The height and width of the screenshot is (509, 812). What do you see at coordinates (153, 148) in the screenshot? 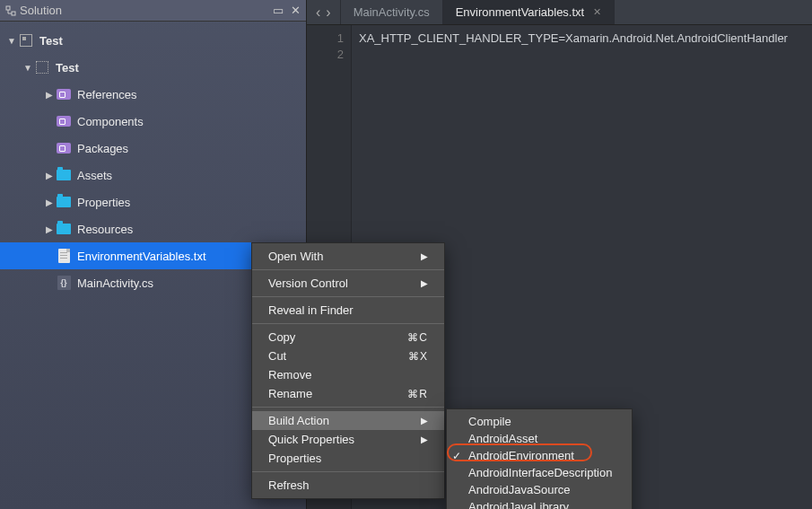
I see `tree-item: Packages` at bounding box center [153, 148].